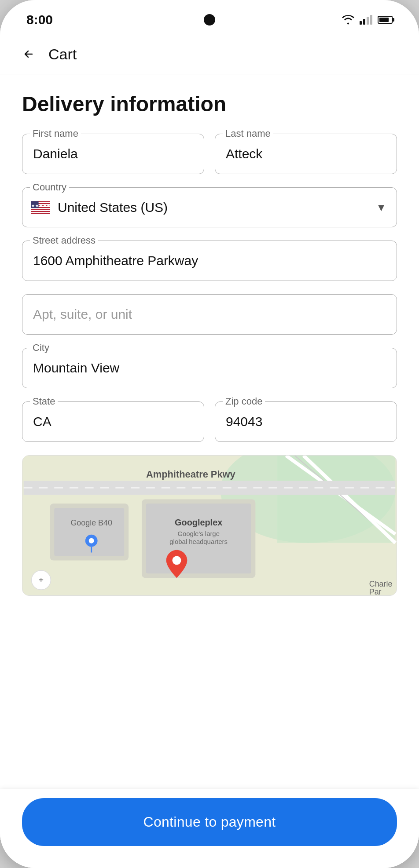  What do you see at coordinates (385, 20) in the screenshot?
I see `battery-icon` at bounding box center [385, 20].